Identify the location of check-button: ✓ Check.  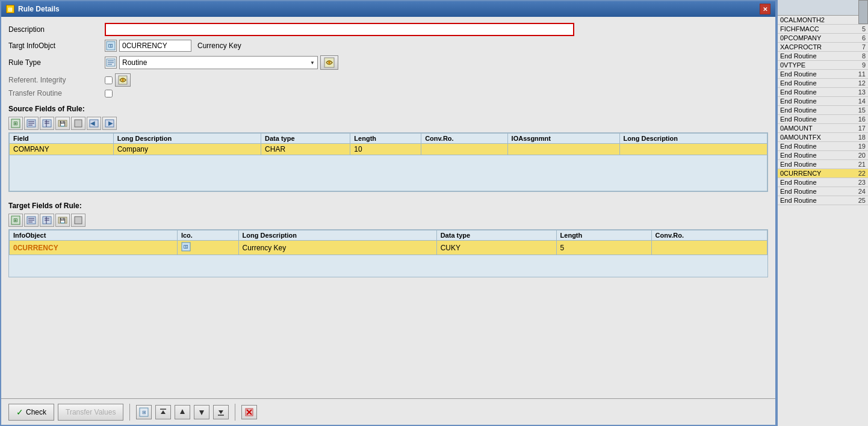
(31, 412).